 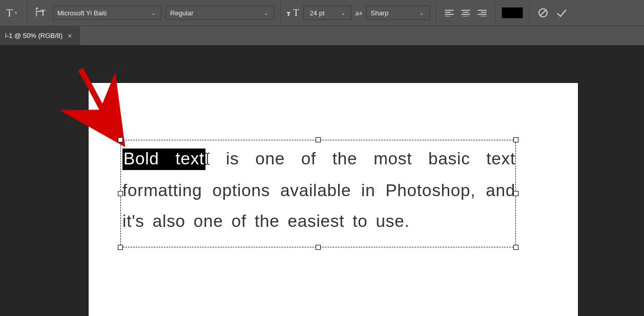 What do you see at coordinates (107, 13) in the screenshot?
I see `font-family-select: Microsoft Yi Baiti ⌄` at bounding box center [107, 13].